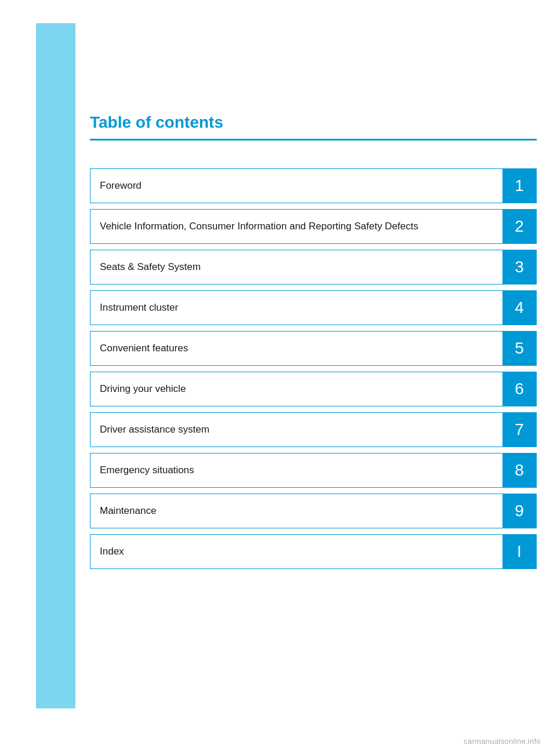  What do you see at coordinates (519, 511) in the screenshot?
I see `toc-item-number: 9` at bounding box center [519, 511].